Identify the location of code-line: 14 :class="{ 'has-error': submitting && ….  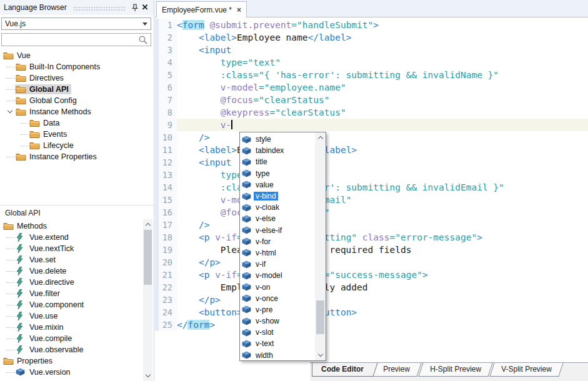
(371, 187).